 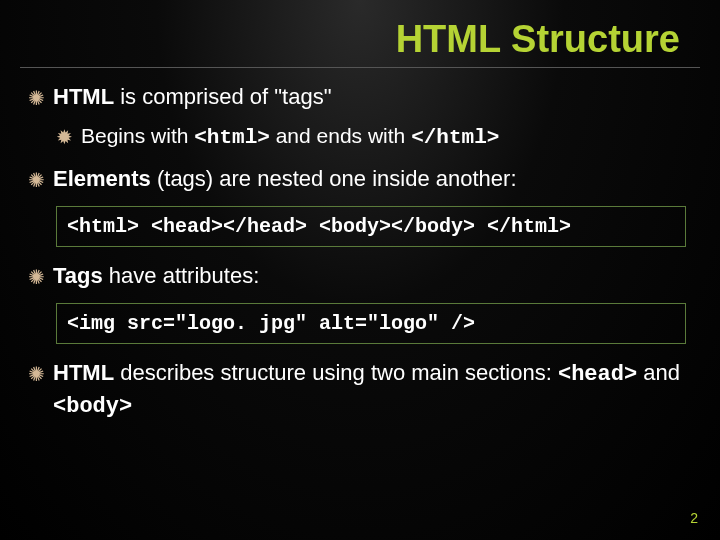 I want to click on bold-word: Tags, so click(x=78, y=276).